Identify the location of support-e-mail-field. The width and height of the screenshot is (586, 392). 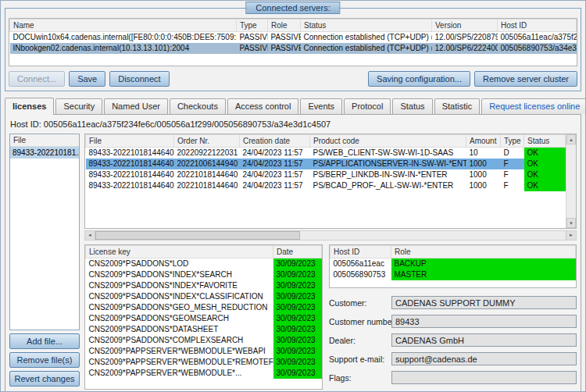
(484, 359).